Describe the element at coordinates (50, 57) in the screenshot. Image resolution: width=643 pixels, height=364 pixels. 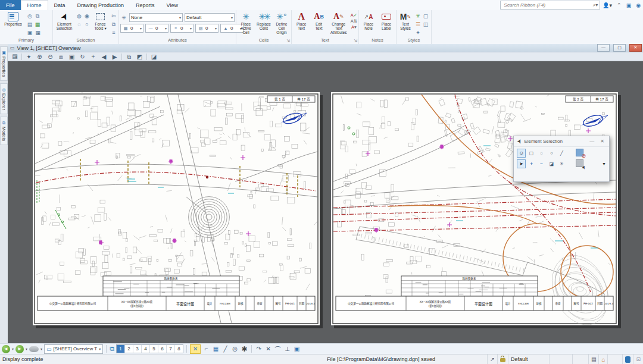
I see `zoom-out-icon: ⊖` at that location.